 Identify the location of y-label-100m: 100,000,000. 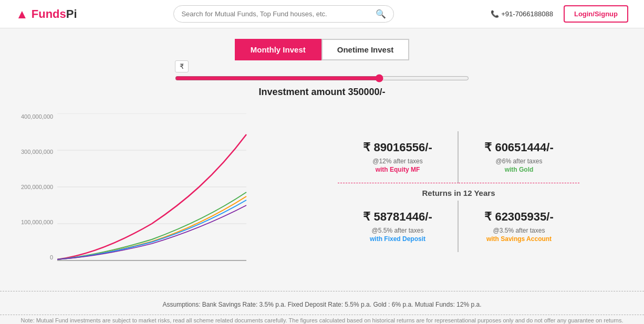
(37, 222).